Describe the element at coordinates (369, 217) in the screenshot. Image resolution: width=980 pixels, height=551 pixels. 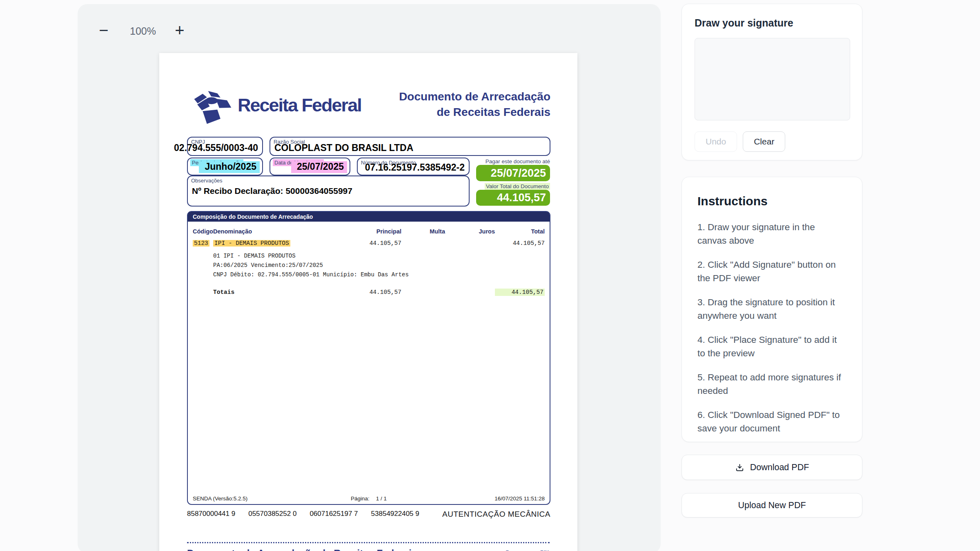
I see `table-section-title: Composição do Documento de Arrecadação` at that location.